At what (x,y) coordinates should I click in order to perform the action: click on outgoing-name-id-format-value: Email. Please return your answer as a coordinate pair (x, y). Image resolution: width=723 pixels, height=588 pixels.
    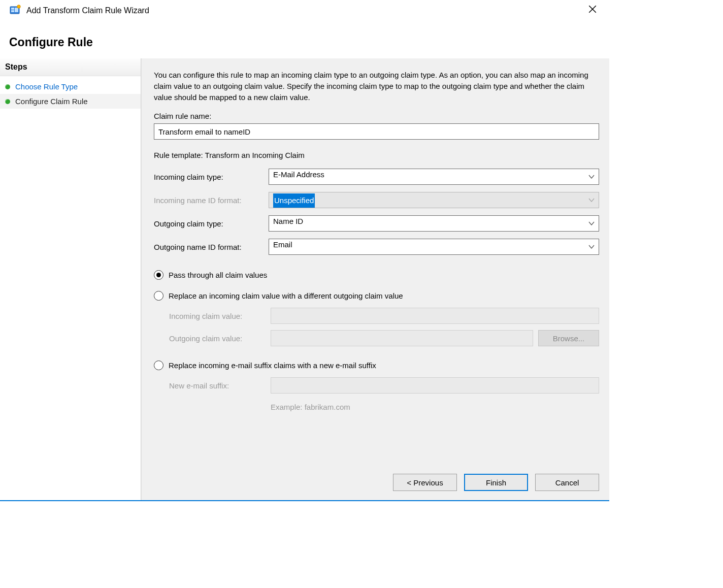
    Looking at the image, I should click on (283, 245).